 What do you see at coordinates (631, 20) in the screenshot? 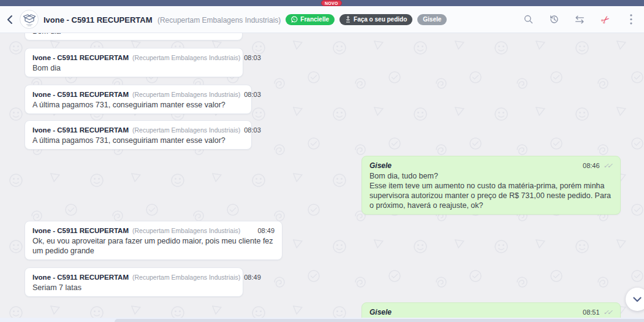
I see `more-options-button` at bounding box center [631, 20].